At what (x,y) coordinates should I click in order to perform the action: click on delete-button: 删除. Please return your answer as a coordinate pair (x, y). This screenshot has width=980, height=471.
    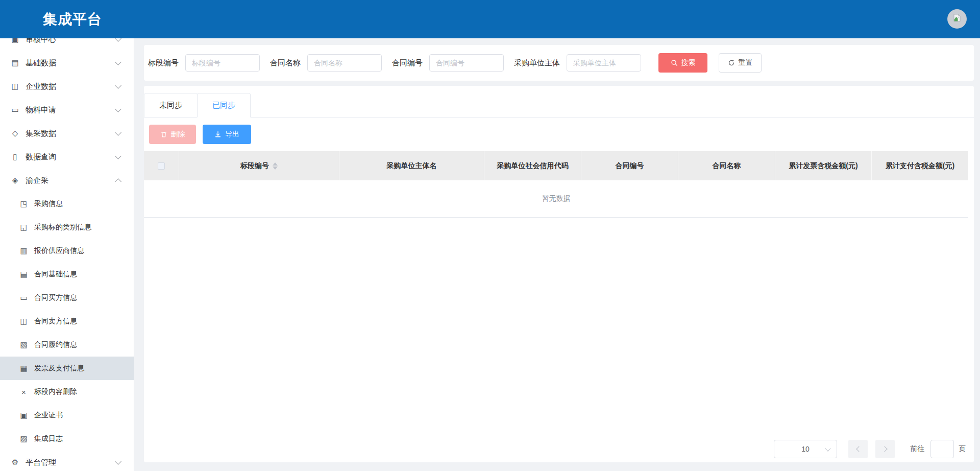
    Looking at the image, I should click on (173, 134).